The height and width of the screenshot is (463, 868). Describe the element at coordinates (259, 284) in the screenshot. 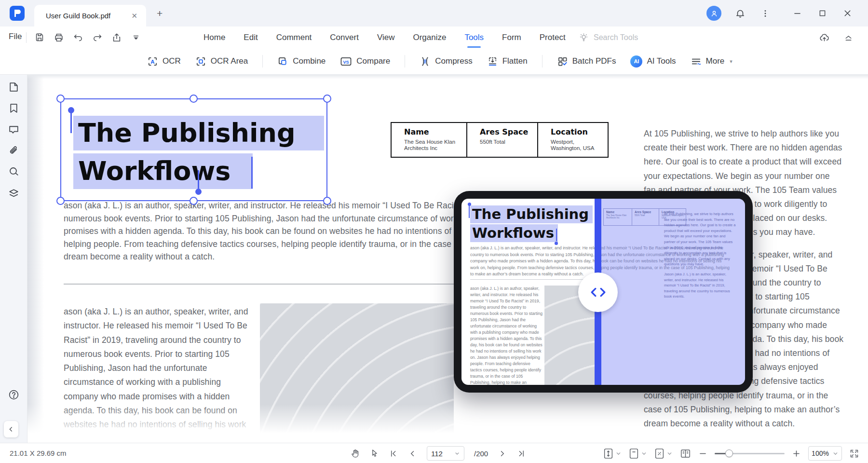

I see `doc-divider-rule` at that location.